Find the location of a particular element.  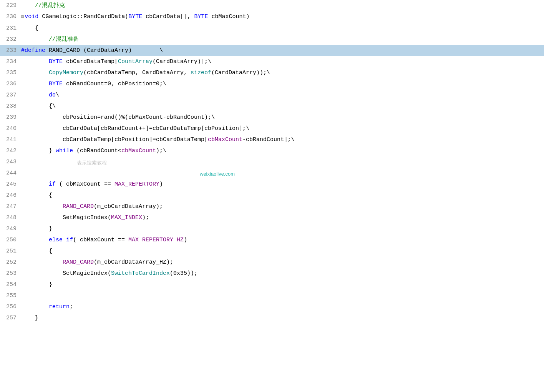

code-line-231: 231 { is located at coordinates (272, 28).